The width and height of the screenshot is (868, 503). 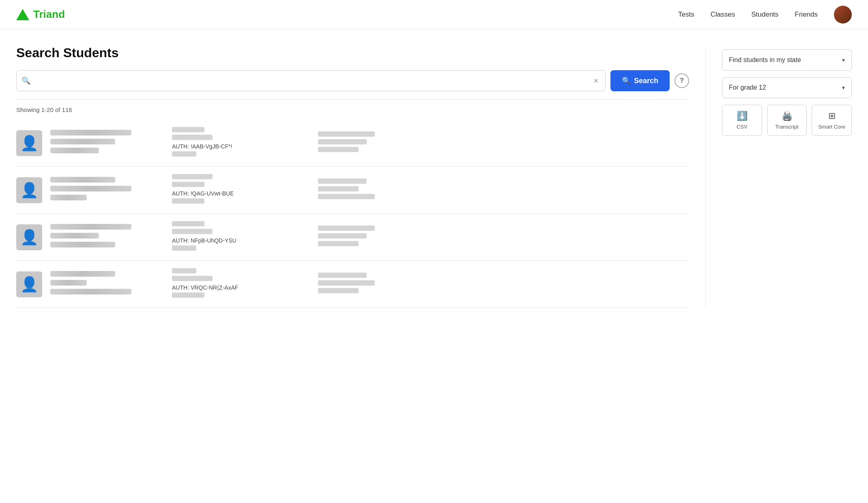 What do you see at coordinates (844, 88) in the screenshot?
I see `grade-filter-chevron-icon: ▾` at bounding box center [844, 88].